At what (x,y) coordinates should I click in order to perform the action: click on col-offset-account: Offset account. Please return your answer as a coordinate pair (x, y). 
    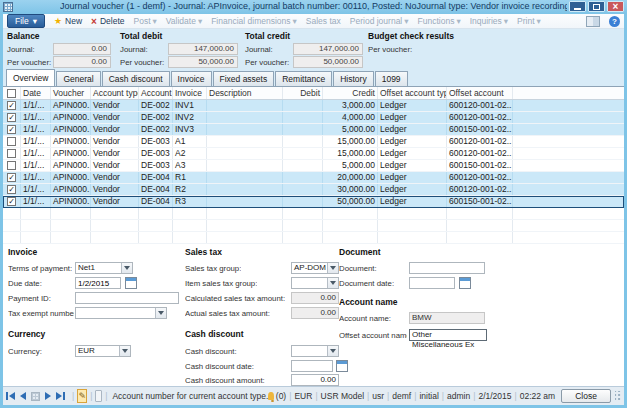
    Looking at the image, I should click on (480, 93).